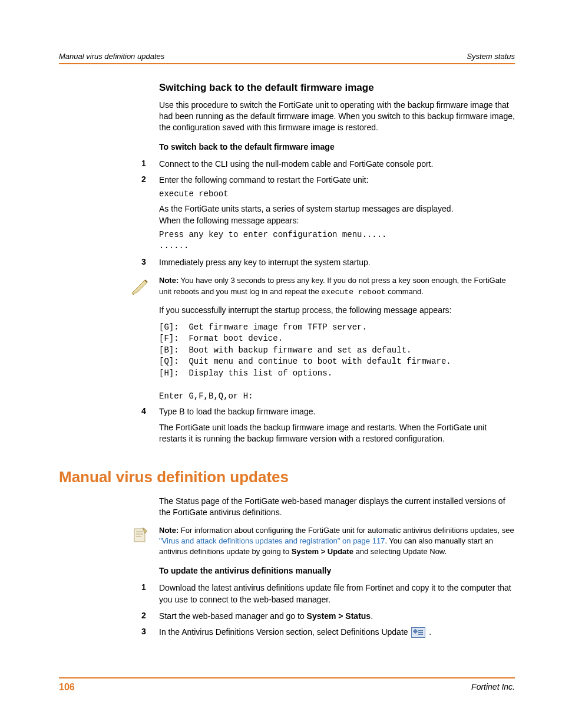 The height and width of the screenshot is (728, 562). What do you see at coordinates (337, 594) in the screenshot?
I see `step2-1: 1 Download the latest antivirus definiti…` at bounding box center [337, 594].